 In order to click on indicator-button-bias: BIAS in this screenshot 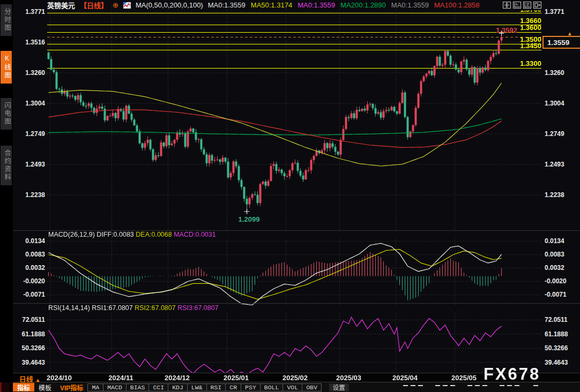, I will do `click(138, 388)`.